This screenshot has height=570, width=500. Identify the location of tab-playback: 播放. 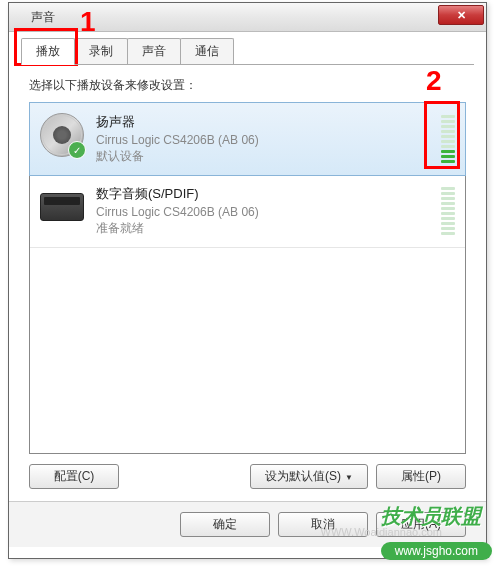
(48, 52).